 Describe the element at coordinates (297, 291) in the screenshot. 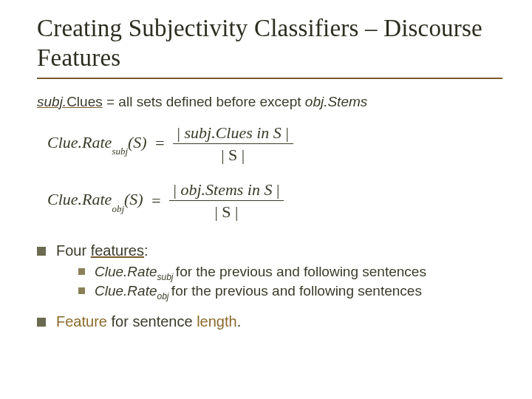

I see `sub2-rest: for the previous and following sentences` at that location.